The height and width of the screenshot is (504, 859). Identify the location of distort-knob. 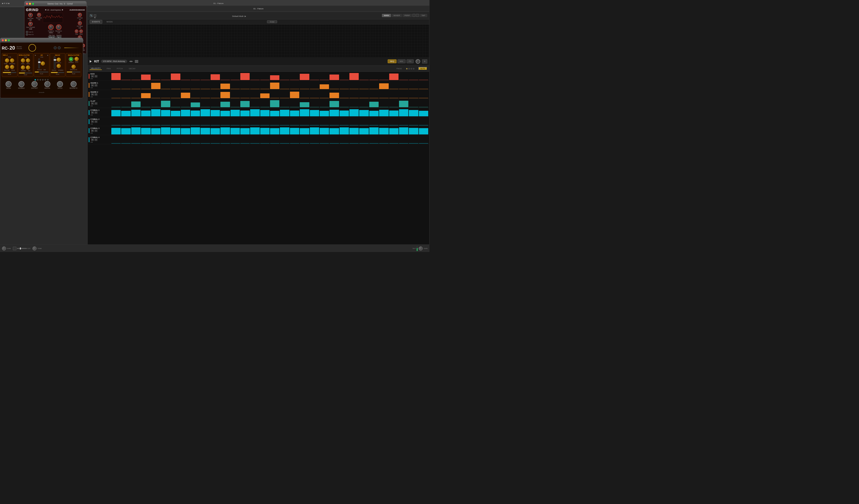
(34, 84).